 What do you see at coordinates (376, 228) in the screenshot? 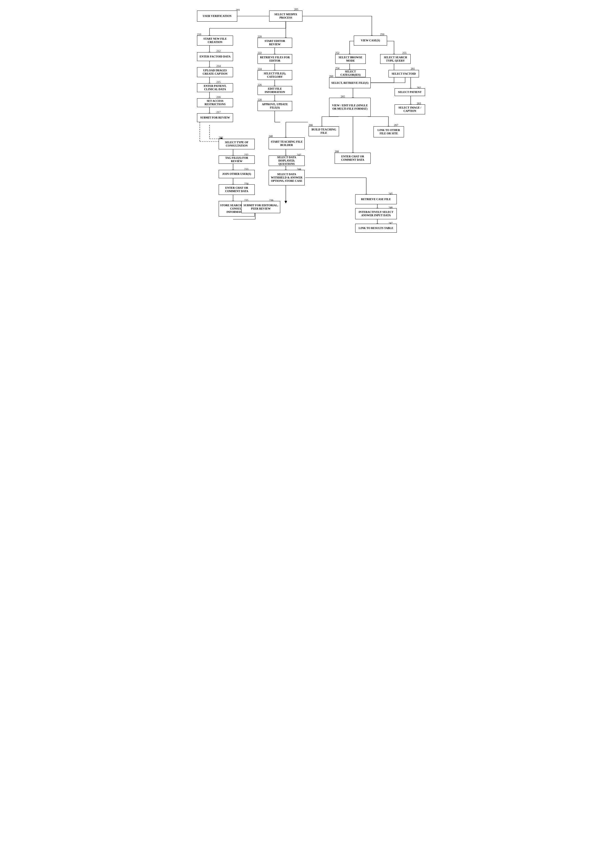
I see `link-results-table-box: LINK TO RESULTS TABLE` at bounding box center [376, 228].